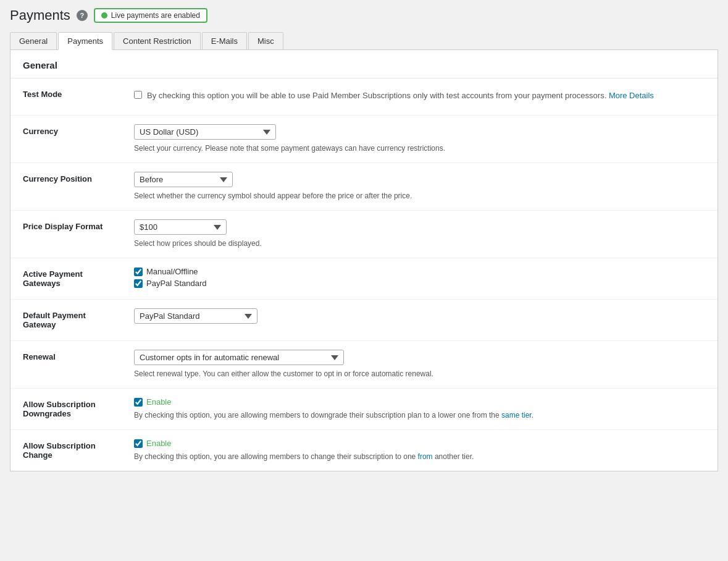 Image resolution: width=728 pixels, height=561 pixels. Describe the element at coordinates (420, 409) in the screenshot. I see `downgrades-control: Enable By checking this option, you are …` at that location.